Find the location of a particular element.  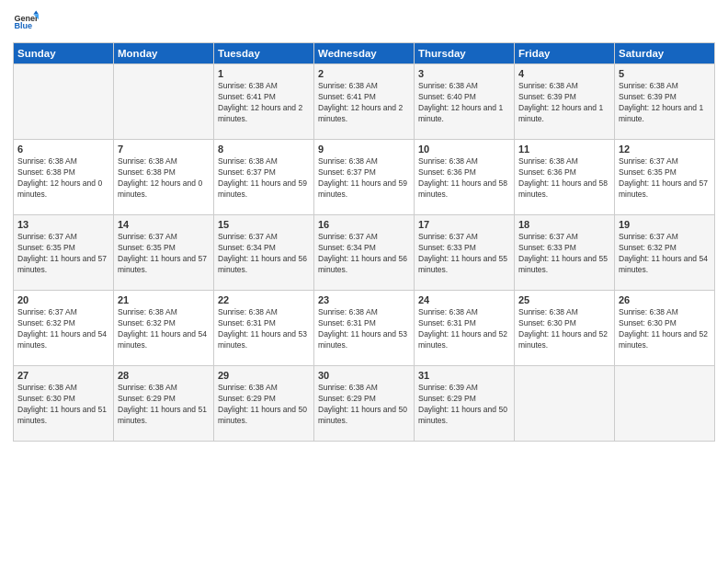

day-number: 24 is located at coordinates (464, 300).